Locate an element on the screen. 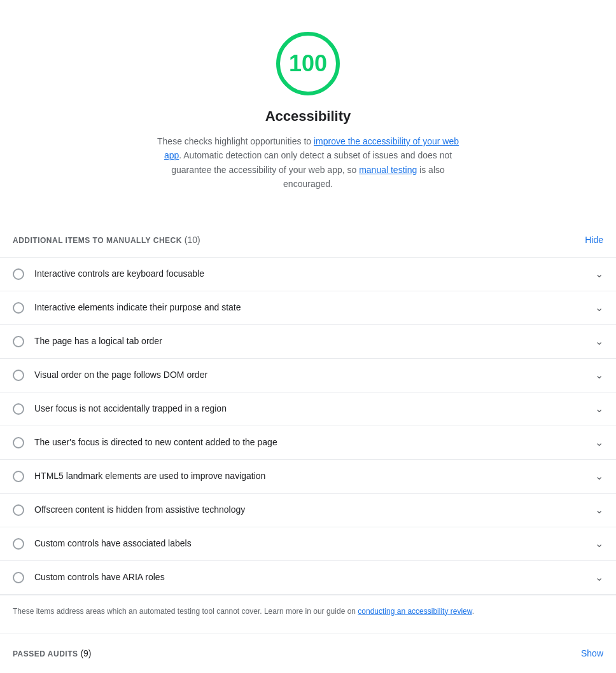  manual-testing-link: manual testing is located at coordinates (388, 170).